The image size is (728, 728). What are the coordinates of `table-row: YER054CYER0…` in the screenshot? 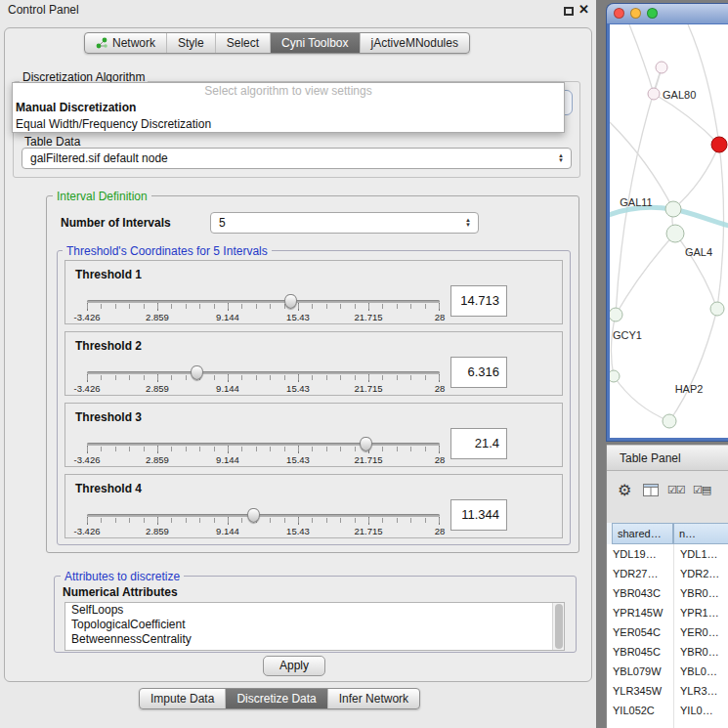 It's located at (667, 632).